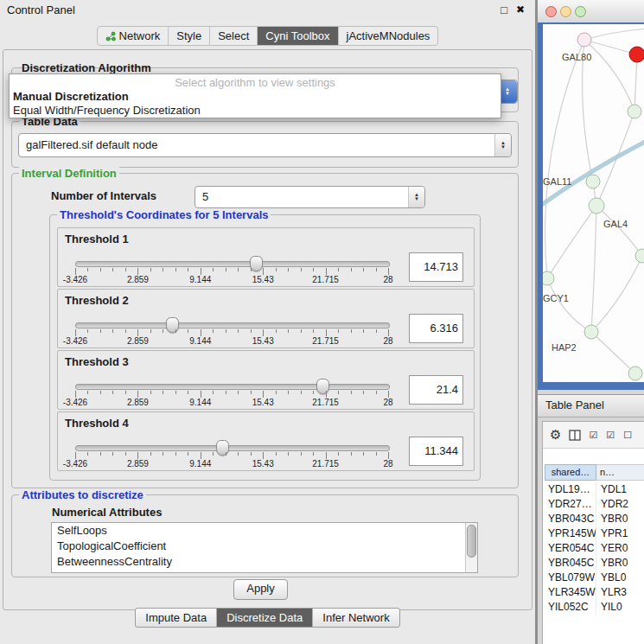 The image size is (644, 644). I want to click on slider-ticks, so click(232, 456).